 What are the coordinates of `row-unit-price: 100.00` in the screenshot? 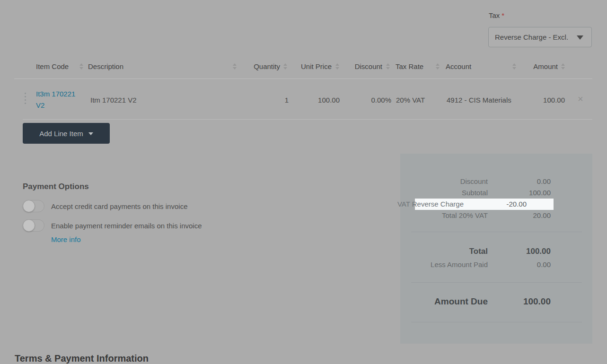 It's located at (321, 100).